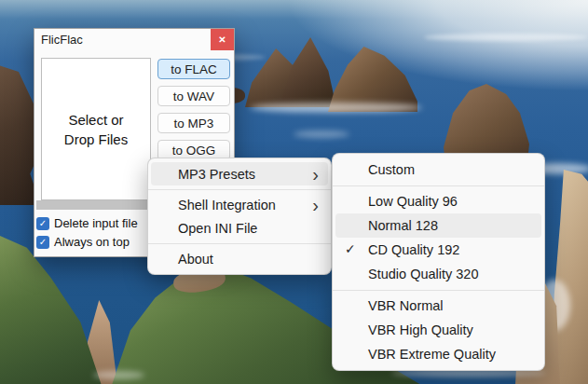  Describe the element at coordinates (91, 242) in the screenshot. I see `checkbox-label: Always on top` at that location.